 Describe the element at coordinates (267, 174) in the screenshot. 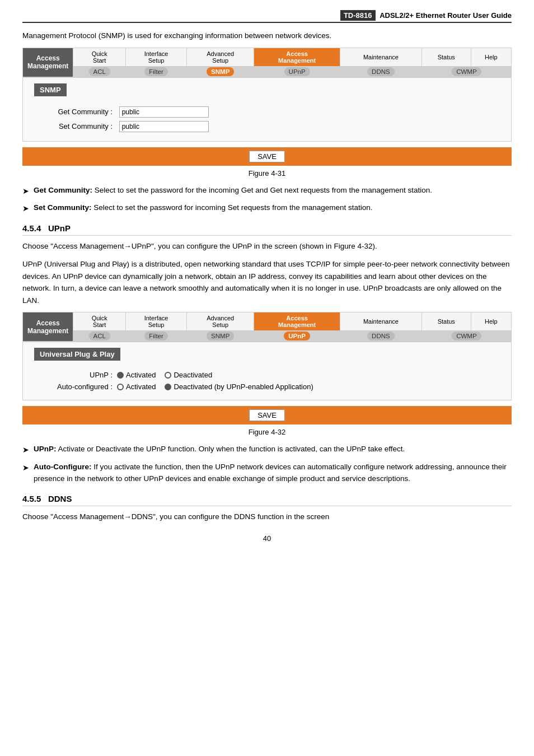

I see `figure-31-caption: Figure 4-31` at that location.